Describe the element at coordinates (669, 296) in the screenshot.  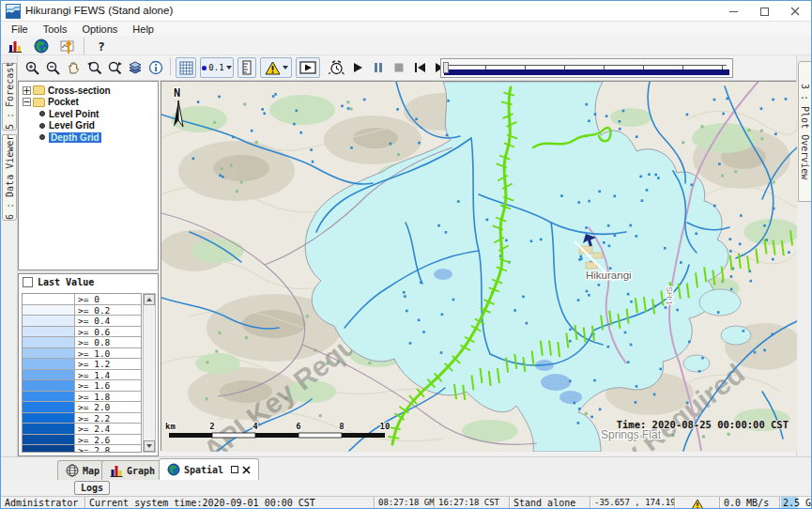
I see `road-label: SH 1` at that location.